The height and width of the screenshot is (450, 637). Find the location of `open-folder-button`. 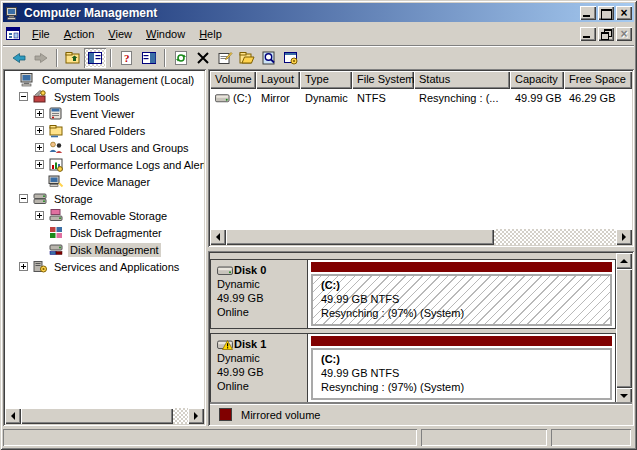

open-folder-button is located at coordinates (247, 58).